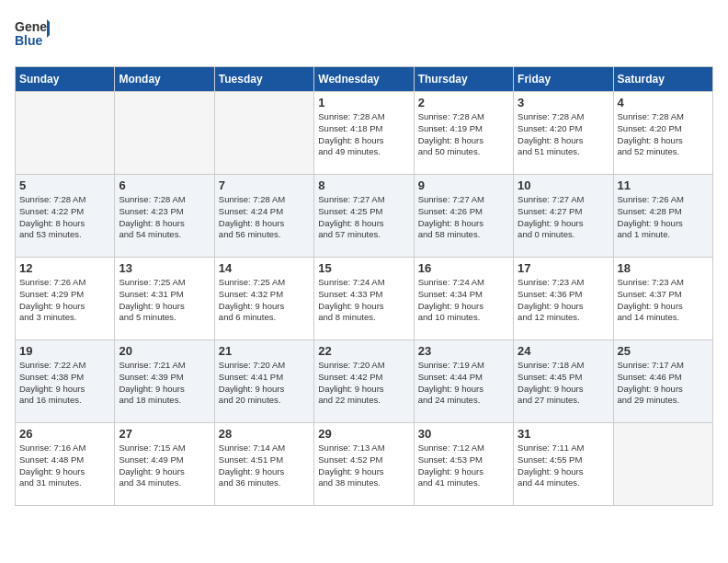 This screenshot has width=728, height=563. I want to click on calendar-day-cell: 10Sunrise: 7:27 AM Sunset: 4:27 PM Dayli…, so click(563, 216).